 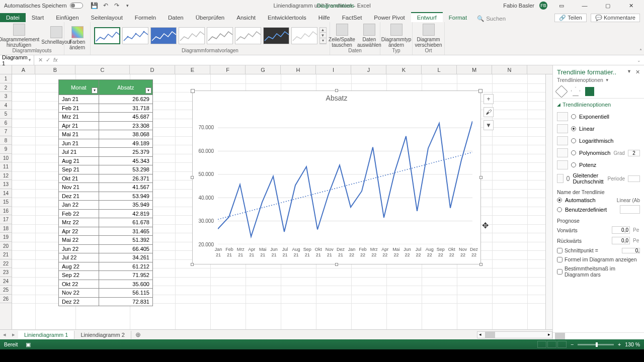 What do you see at coordinates (337, 98) in the screenshot?
I see `chart-title: Absatz` at bounding box center [337, 98].